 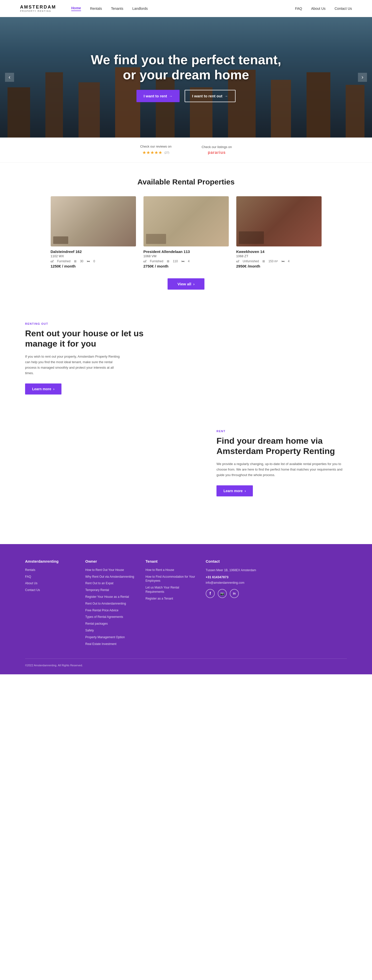 I want to click on nav-tenants: Tenants, so click(x=117, y=8).